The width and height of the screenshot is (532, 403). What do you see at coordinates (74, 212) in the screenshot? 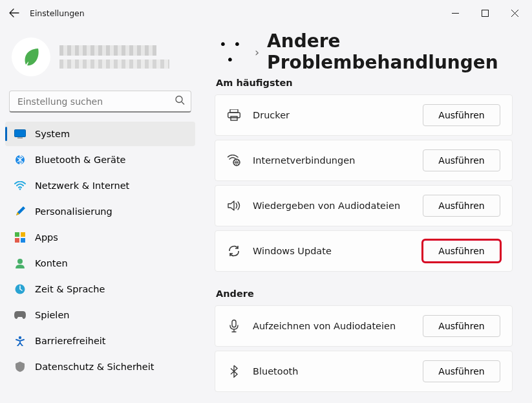
I see `sidebar-item-label: Personalisierung` at bounding box center [74, 212].